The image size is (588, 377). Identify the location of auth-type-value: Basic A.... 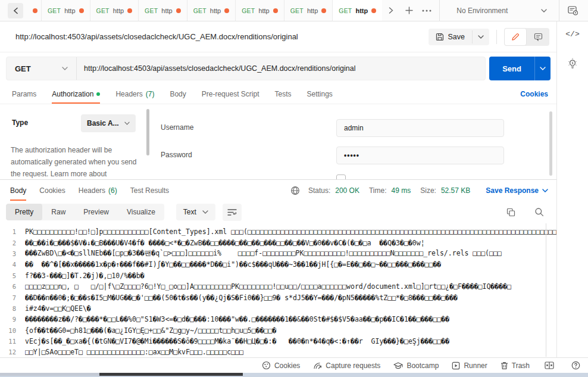
(103, 123).